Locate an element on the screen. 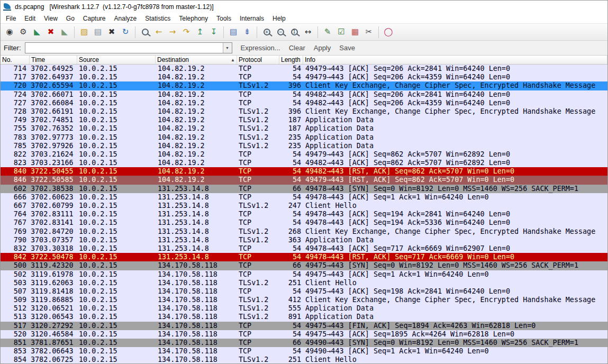  packet-row: 7143702.6492510.0.2.15104.82.19.2TCP5449… is located at coordinates (304, 69).